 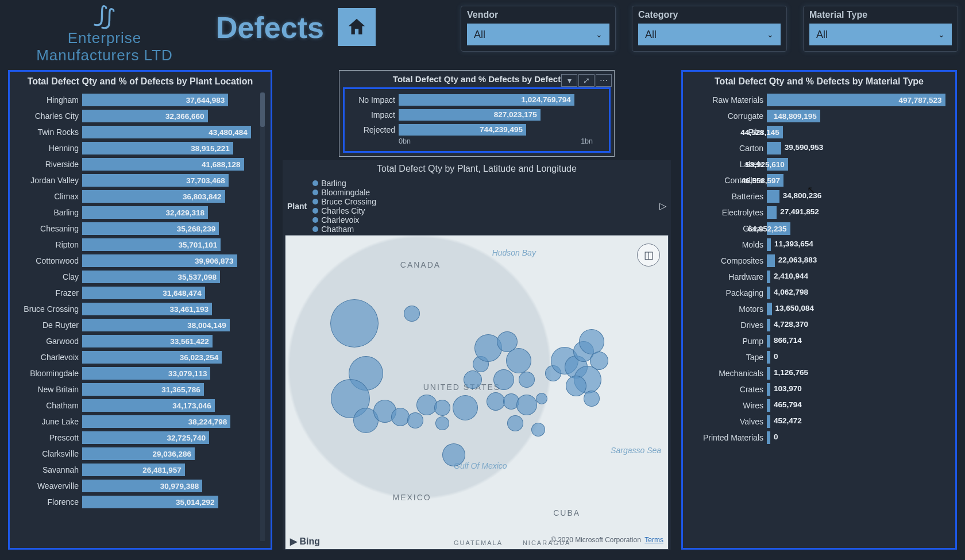 What do you see at coordinates (189, 309) in the screenshot?
I see `bar-value: 33,461,193` at bounding box center [189, 309].